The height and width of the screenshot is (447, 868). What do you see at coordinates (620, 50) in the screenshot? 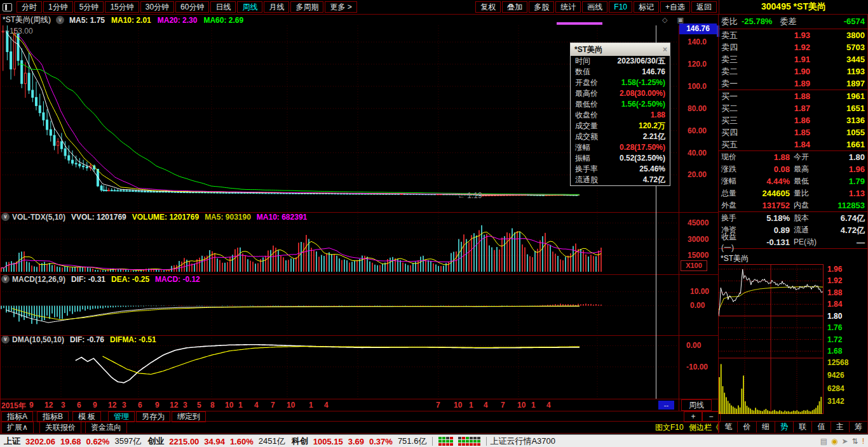
I see `tooltip-title-bar: *ST美尚 ×` at bounding box center [620, 50].